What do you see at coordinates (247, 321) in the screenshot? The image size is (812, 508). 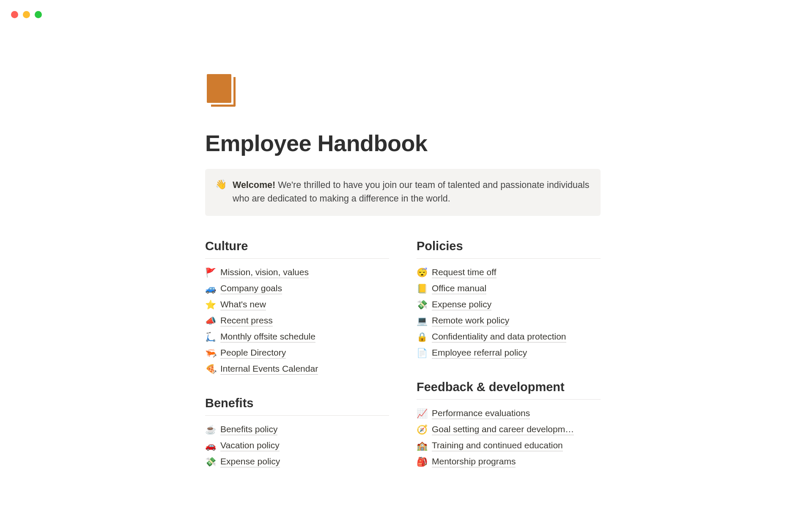 I see `item-label: Recent press` at bounding box center [247, 321].